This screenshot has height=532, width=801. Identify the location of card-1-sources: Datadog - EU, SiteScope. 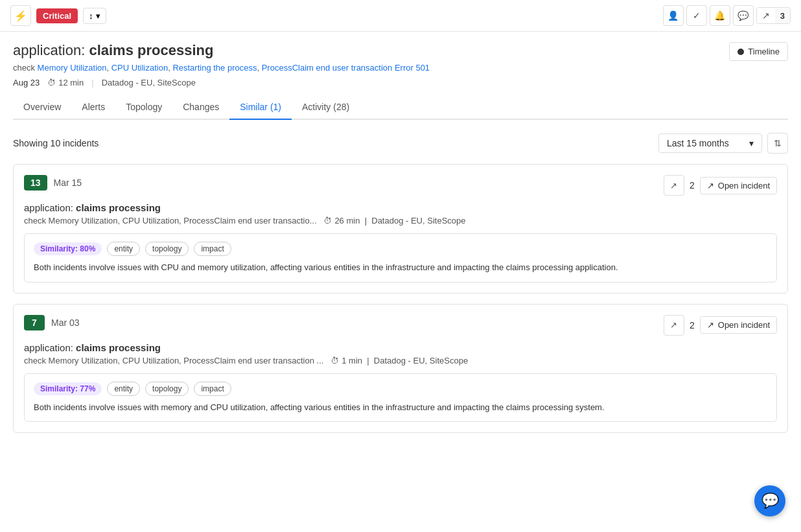
(419, 220).